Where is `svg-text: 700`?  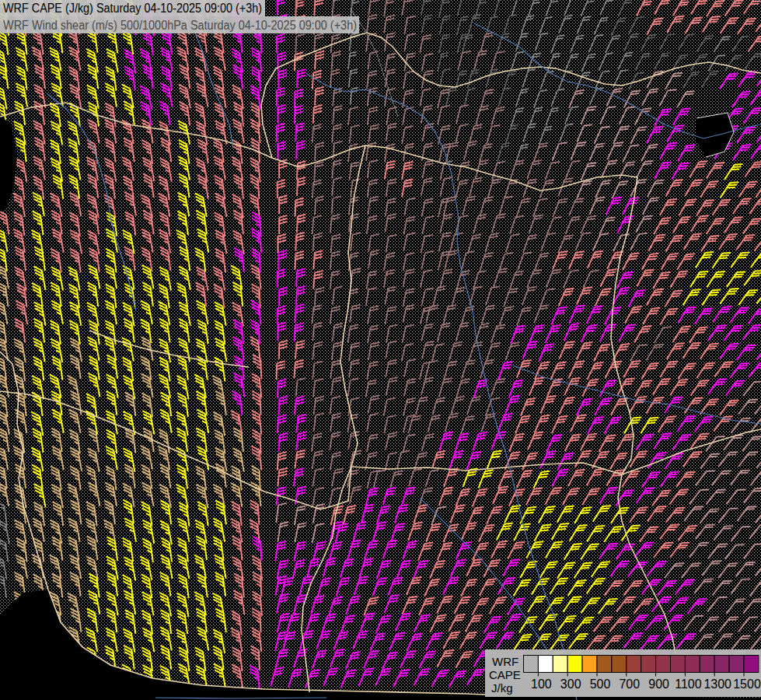 svg-text: 700 is located at coordinates (630, 684).